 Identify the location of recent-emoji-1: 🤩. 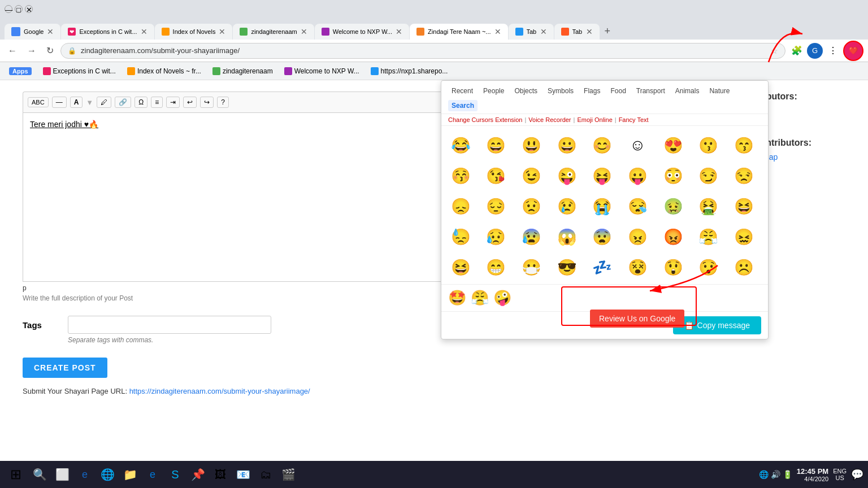
(457, 298).